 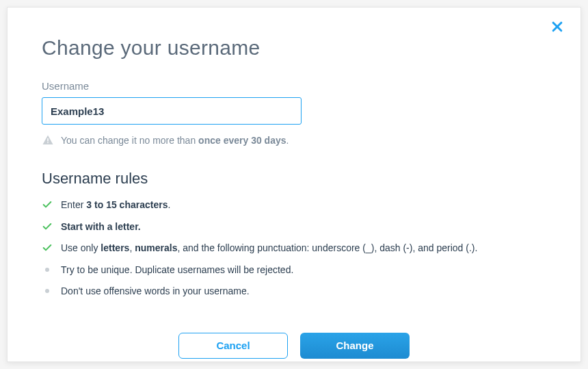 What do you see at coordinates (294, 179) in the screenshot?
I see `rules-title: Username rules` at bounding box center [294, 179].